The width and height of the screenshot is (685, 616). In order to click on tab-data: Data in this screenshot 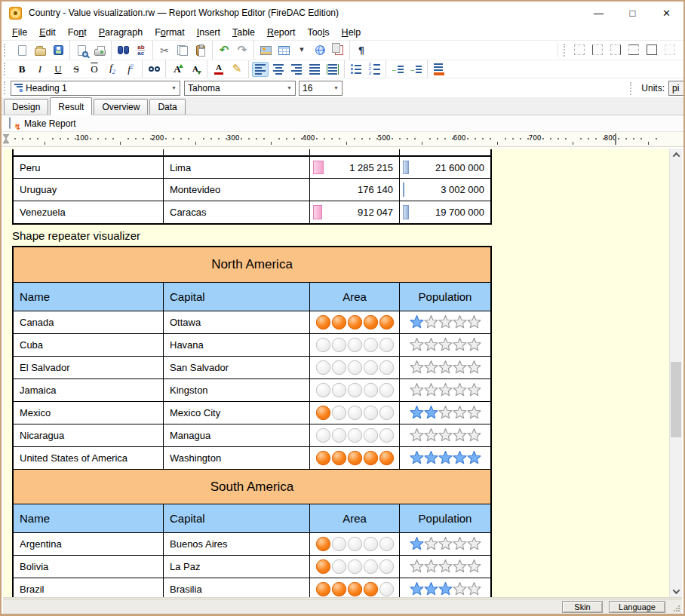, I will do `click(167, 107)`.